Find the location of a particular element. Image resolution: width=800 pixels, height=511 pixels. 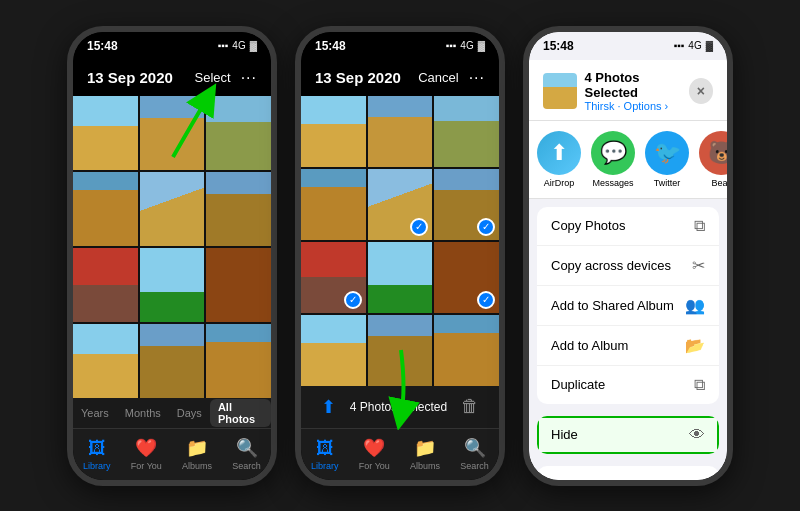

status-icons-2: ▪▪▪ 4G ▓ is located at coordinates (466, 46).